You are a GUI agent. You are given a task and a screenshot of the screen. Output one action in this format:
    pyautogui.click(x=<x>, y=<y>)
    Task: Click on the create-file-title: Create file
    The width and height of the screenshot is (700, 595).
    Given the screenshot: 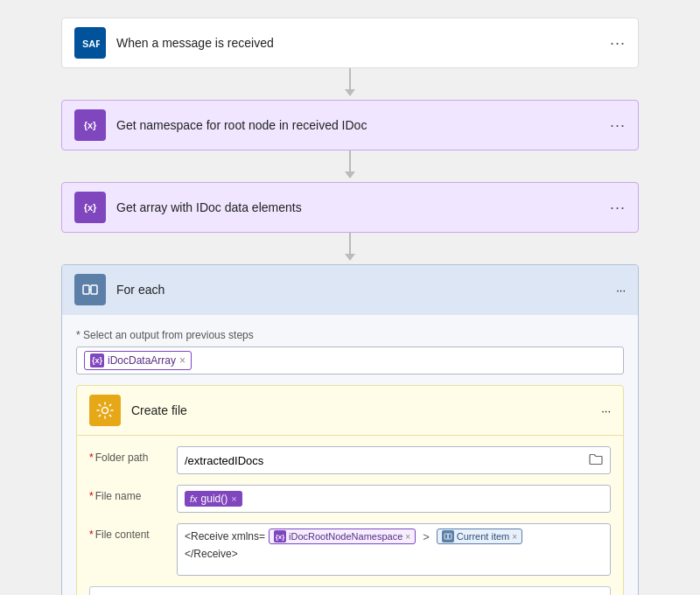 What is the action you would take?
    pyautogui.click(x=366, y=410)
    